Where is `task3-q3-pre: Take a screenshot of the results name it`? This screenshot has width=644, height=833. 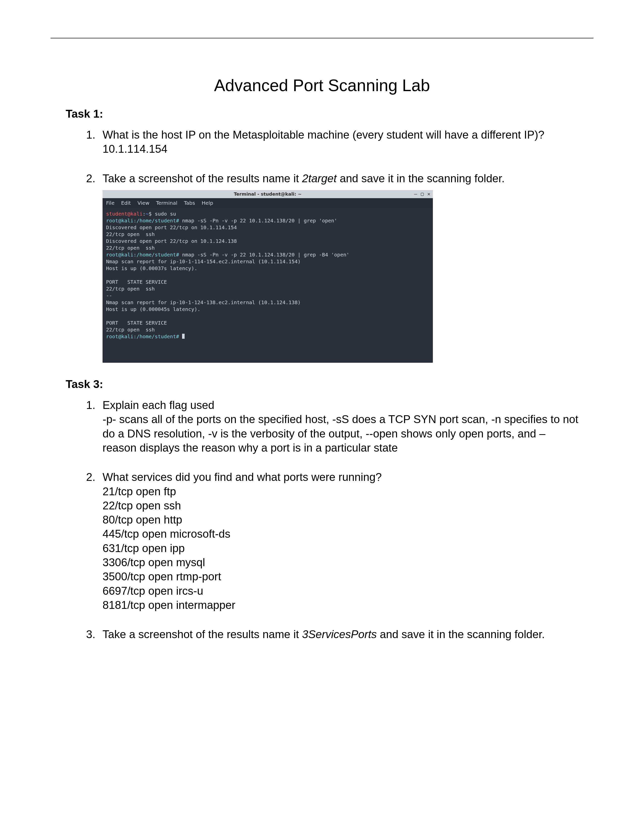
task3-q3-pre: Take a screenshot of the results name it is located at coordinates (202, 634).